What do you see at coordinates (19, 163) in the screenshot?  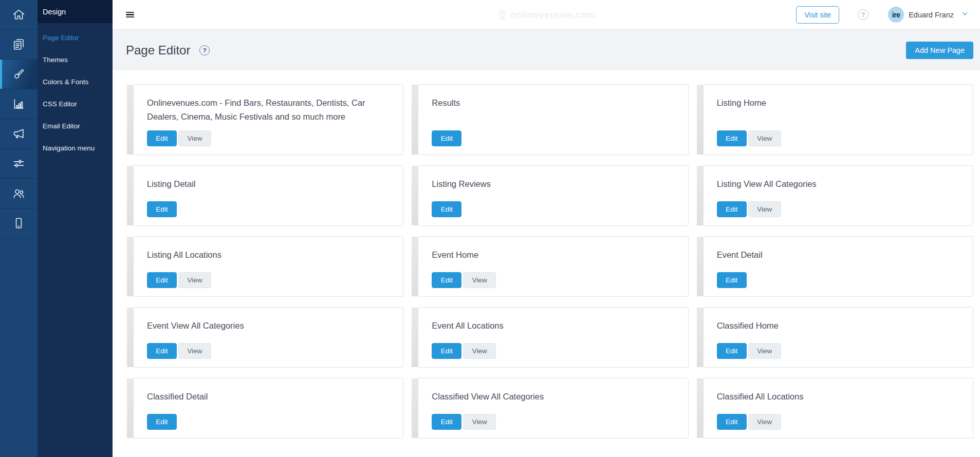 I see `sliders-icon` at bounding box center [19, 163].